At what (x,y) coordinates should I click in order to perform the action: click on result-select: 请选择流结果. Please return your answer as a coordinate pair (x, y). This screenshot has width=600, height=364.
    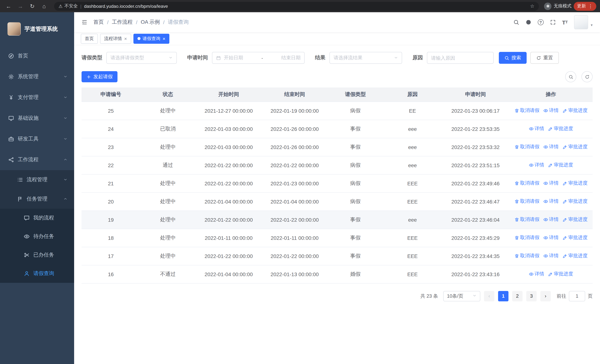
    Looking at the image, I should click on (366, 58).